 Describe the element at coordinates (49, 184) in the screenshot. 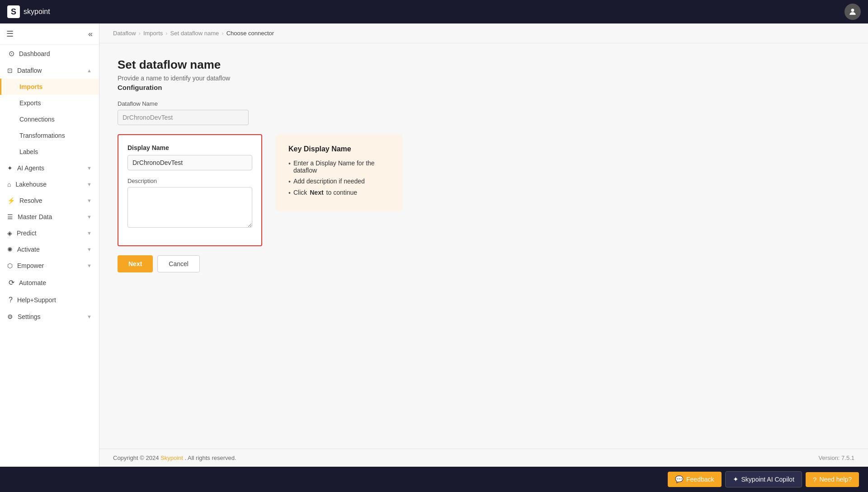

I see `sidebar-label-lakehouse: Lakehouse` at that location.